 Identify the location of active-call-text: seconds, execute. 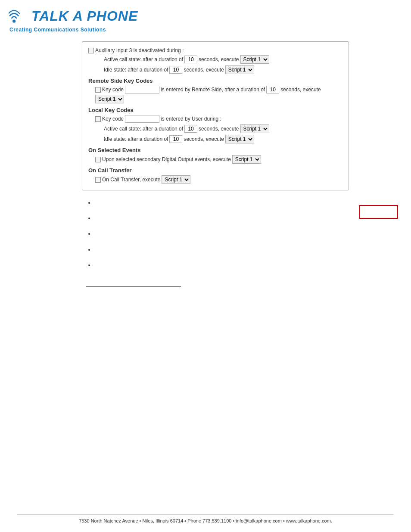
(219, 59).